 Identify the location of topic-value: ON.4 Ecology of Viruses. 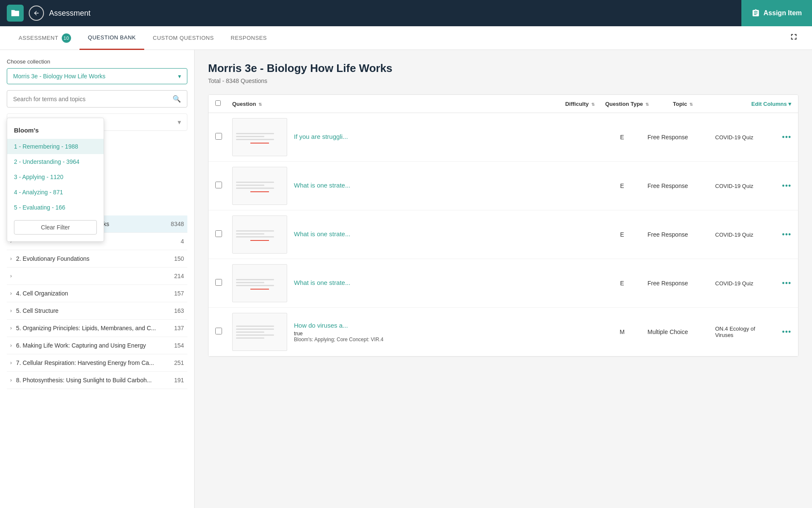
(741, 332).